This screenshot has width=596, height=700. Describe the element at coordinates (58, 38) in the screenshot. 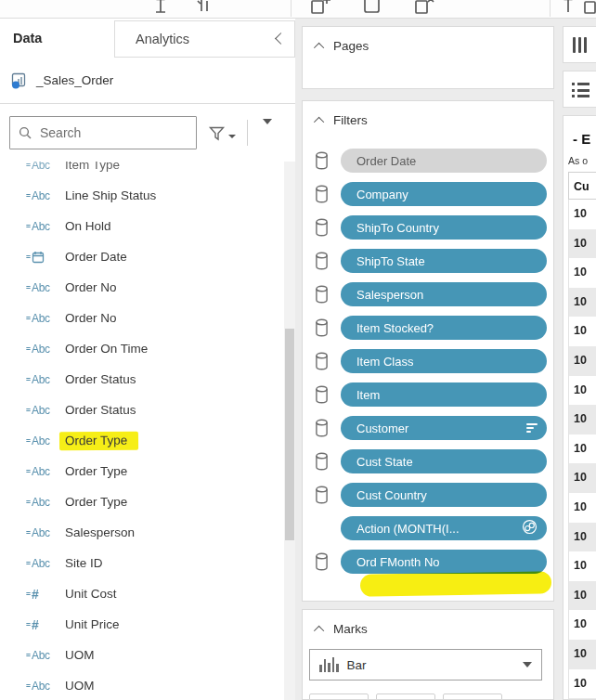

I see `tab-data: Data` at that location.